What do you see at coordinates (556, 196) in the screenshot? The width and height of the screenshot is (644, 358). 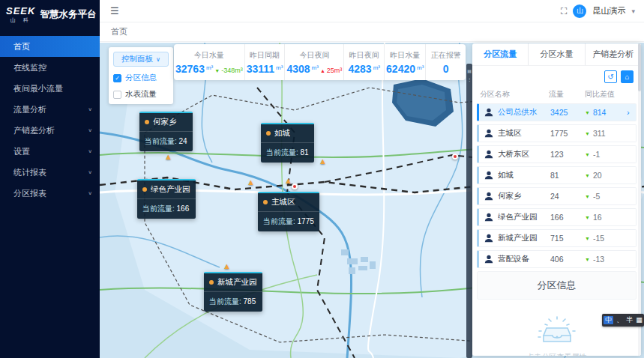 I see `table-row: 何家乡 24 ▼ -5` at bounding box center [556, 196].